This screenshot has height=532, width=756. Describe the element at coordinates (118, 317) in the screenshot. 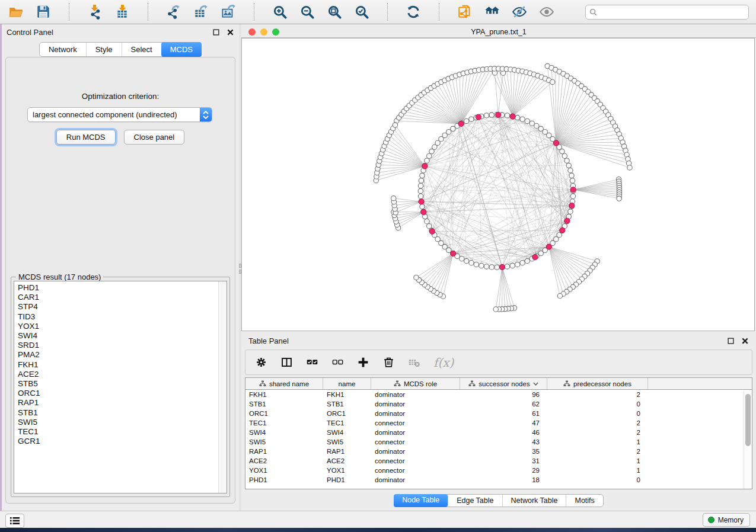

I see `mcds-result-item: TID3` at that location.